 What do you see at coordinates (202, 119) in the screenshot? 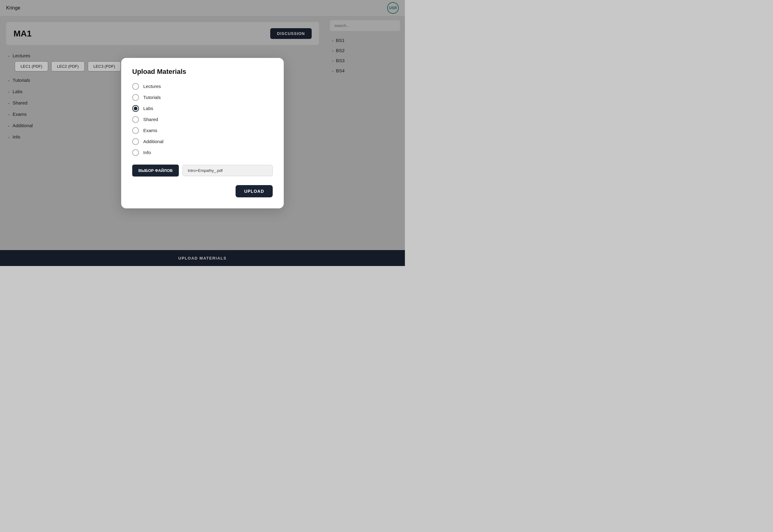
I see `radio-shared: Shared` at bounding box center [202, 119].